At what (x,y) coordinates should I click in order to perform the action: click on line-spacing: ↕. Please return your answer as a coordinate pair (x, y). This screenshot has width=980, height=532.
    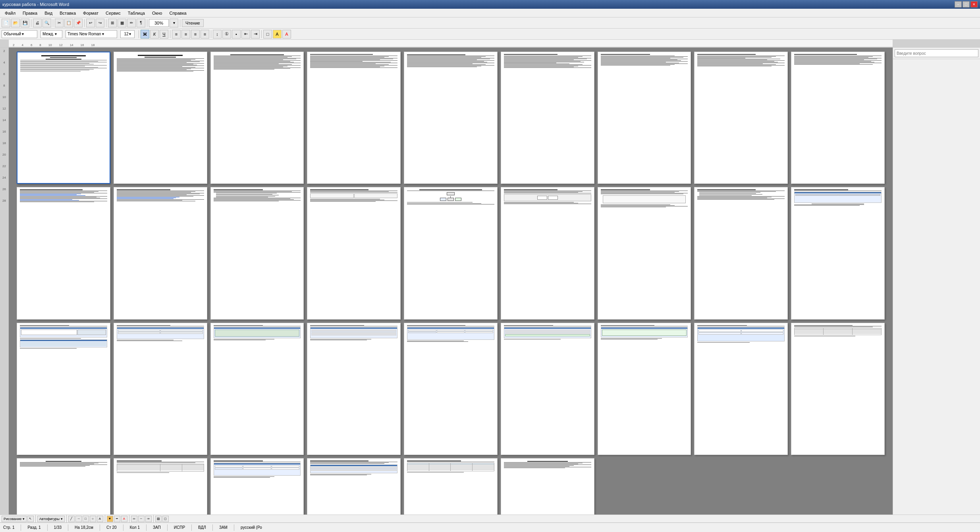
    Looking at the image, I should click on (217, 34).